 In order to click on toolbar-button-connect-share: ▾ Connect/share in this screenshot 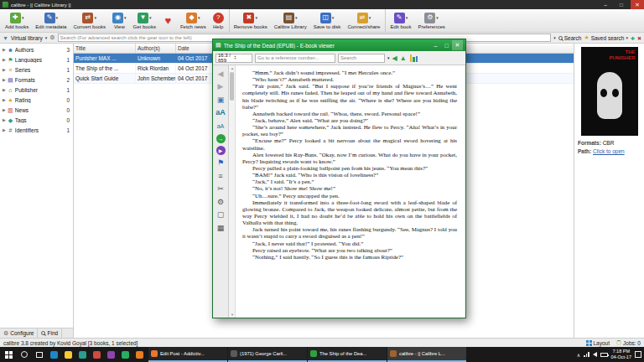, I will do `click(364, 20)`.